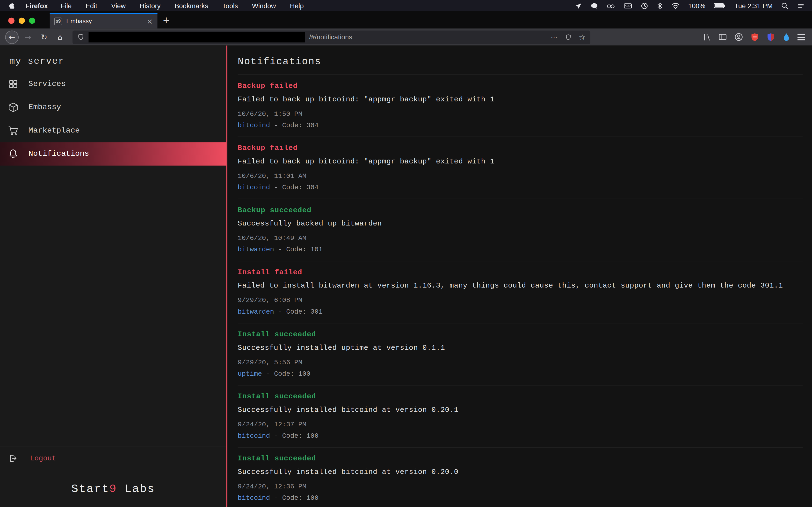  Describe the element at coordinates (786, 37) in the screenshot. I see `extension-blue-drop-icon` at that location.